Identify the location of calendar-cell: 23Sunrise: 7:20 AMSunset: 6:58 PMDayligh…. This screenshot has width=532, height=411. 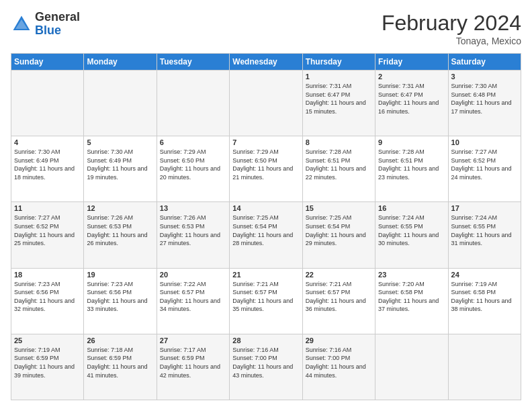
(412, 301).